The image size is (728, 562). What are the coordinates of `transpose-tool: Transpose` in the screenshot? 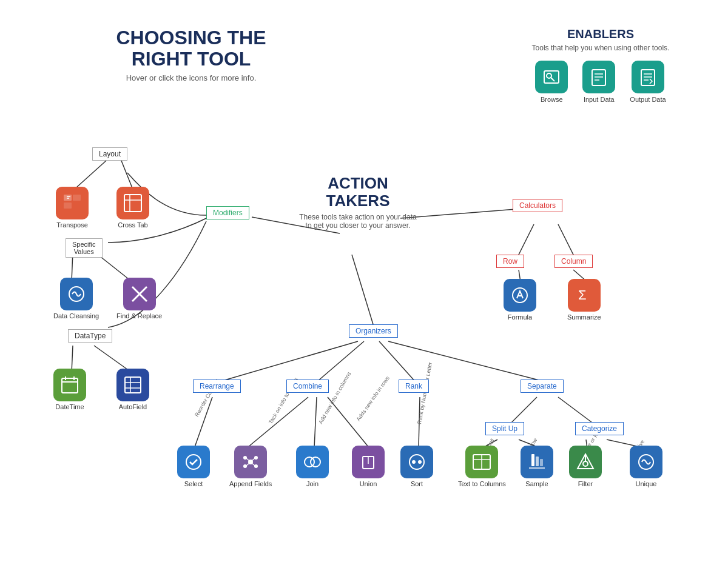 It's located at (72, 207).